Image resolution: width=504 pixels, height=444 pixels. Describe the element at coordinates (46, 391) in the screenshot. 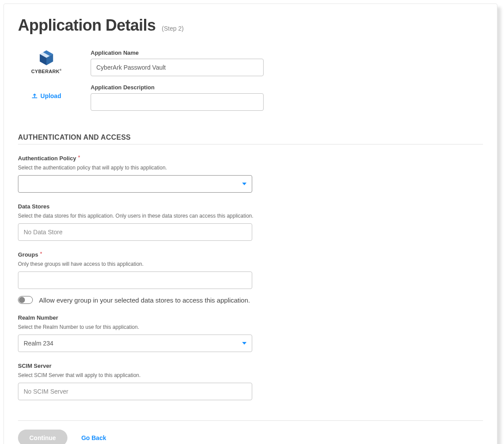

I see `scim-value: No SCIM Server` at that location.